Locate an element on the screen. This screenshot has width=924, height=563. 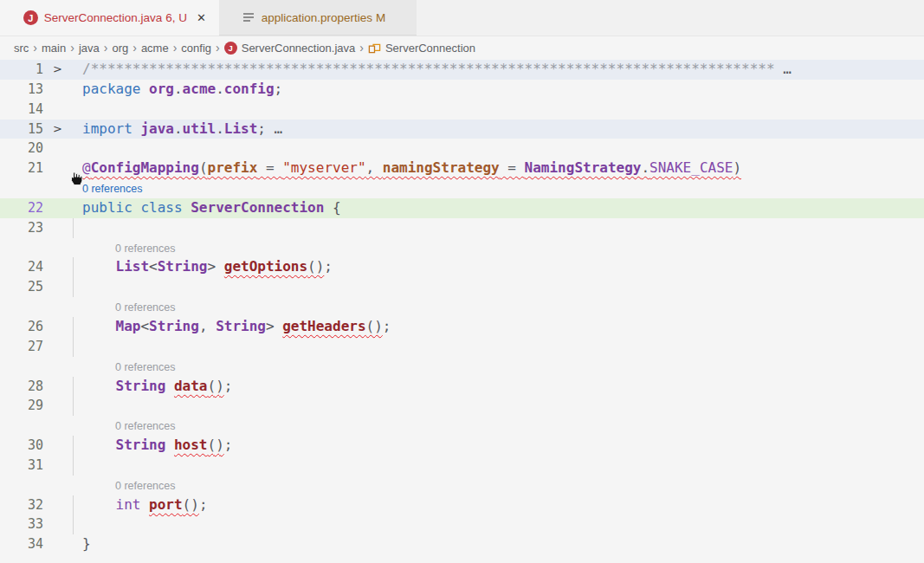
tab-serverconnection-java: JServerConnection.java6, U✕ is located at coordinates (109, 17).